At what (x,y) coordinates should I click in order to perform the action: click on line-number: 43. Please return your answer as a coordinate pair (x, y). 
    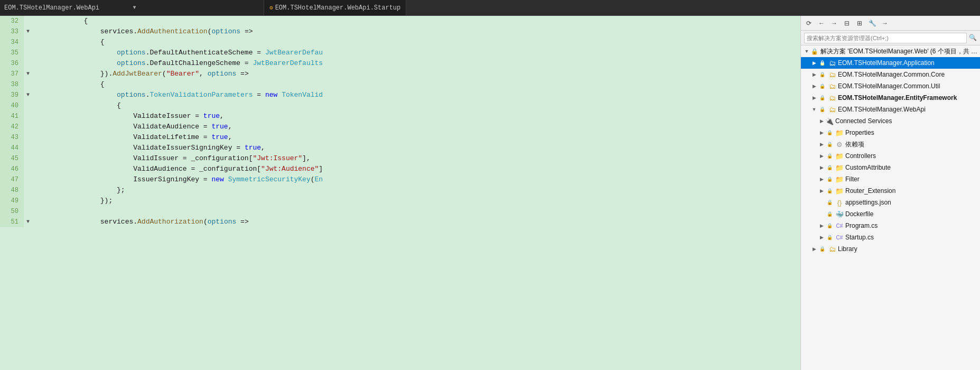
    Looking at the image, I should click on (12, 137).